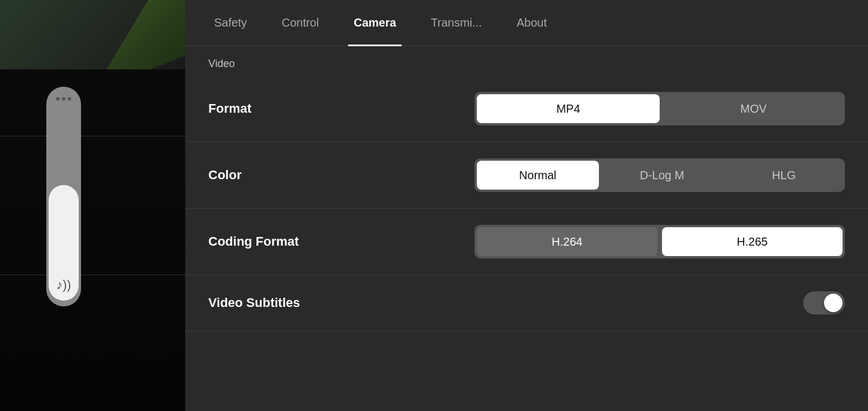  What do you see at coordinates (527, 109) in the screenshot?
I see `format-row: Format MP4 MOV` at bounding box center [527, 109].